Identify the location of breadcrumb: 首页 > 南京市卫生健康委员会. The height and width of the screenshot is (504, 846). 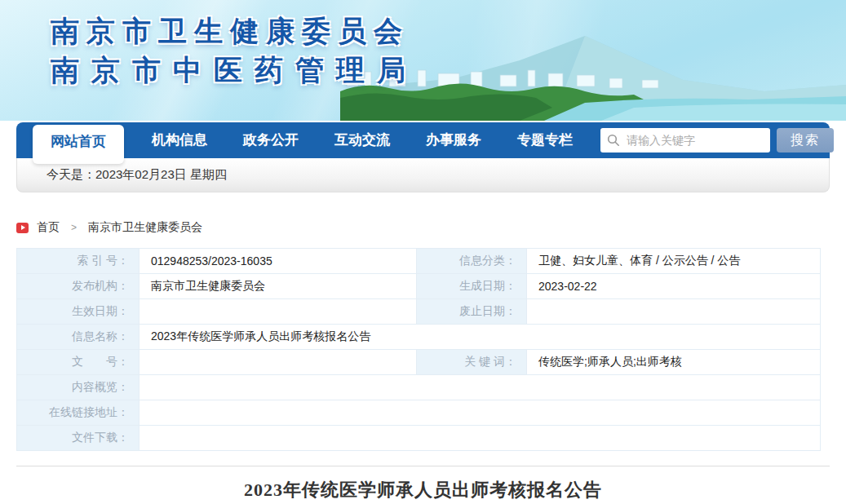
(423, 228).